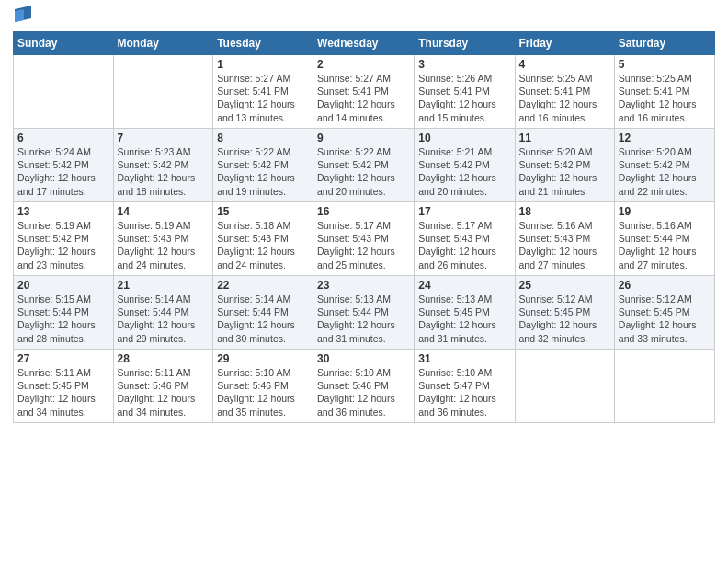 This screenshot has width=728, height=563. I want to click on day-number: 9, so click(364, 138).